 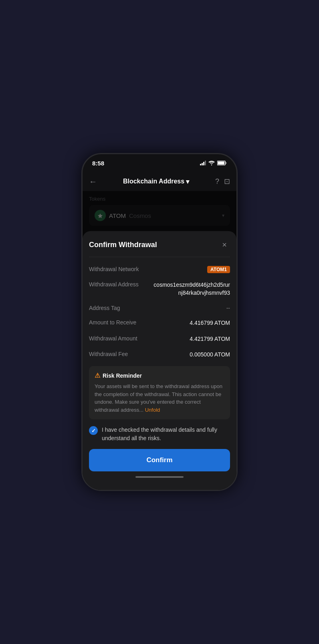 What do you see at coordinates (105, 308) in the screenshot?
I see `detail-label-tag: Address Tag` at bounding box center [105, 308].